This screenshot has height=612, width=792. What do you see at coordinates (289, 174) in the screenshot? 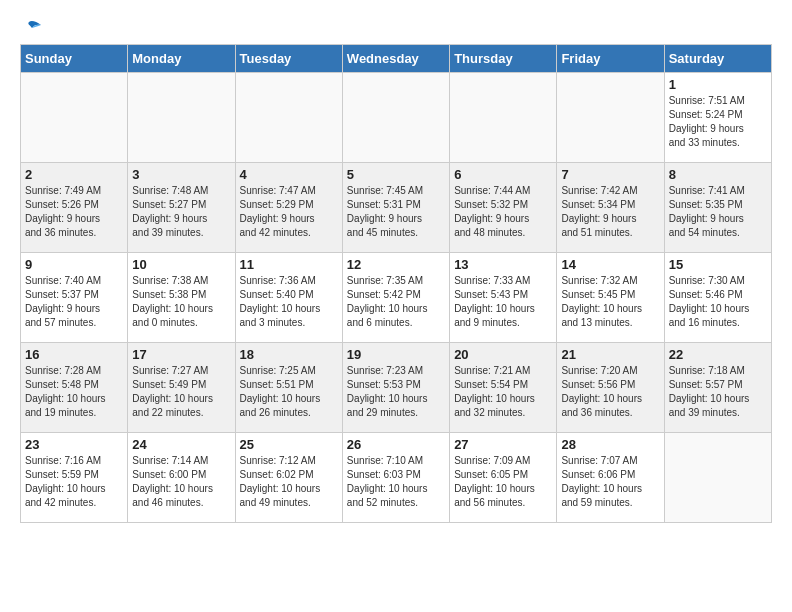
I see `day-number: 4` at bounding box center [289, 174].